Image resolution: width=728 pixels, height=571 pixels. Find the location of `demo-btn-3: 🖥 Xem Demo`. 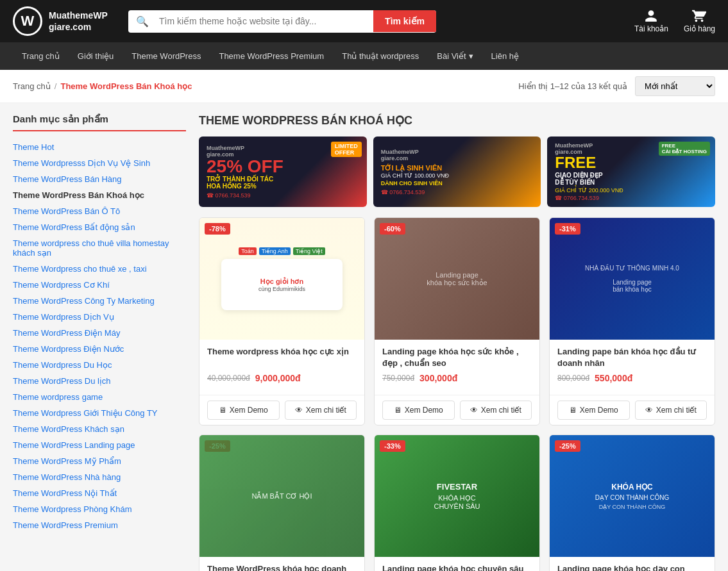

demo-btn-3: 🖥 Xem Demo is located at coordinates (594, 410).